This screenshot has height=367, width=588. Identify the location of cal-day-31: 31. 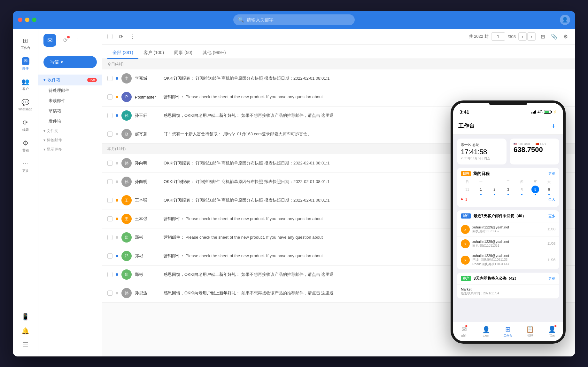
(467, 189).